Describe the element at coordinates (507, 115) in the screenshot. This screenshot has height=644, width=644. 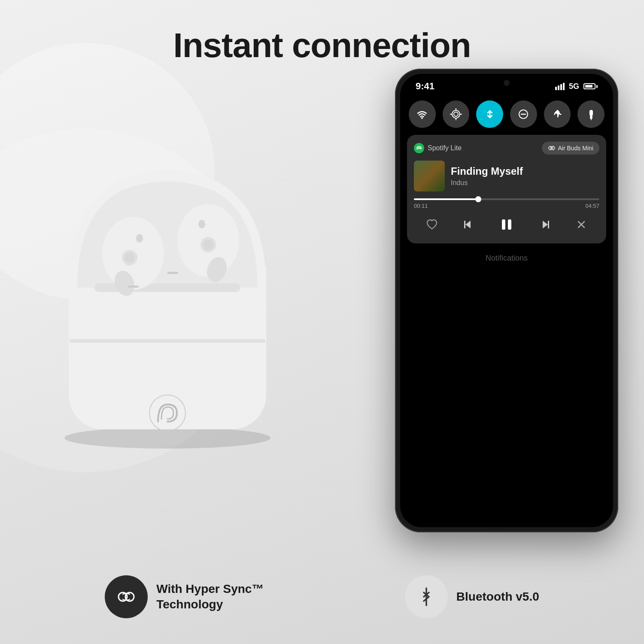
I see `control-center` at that location.